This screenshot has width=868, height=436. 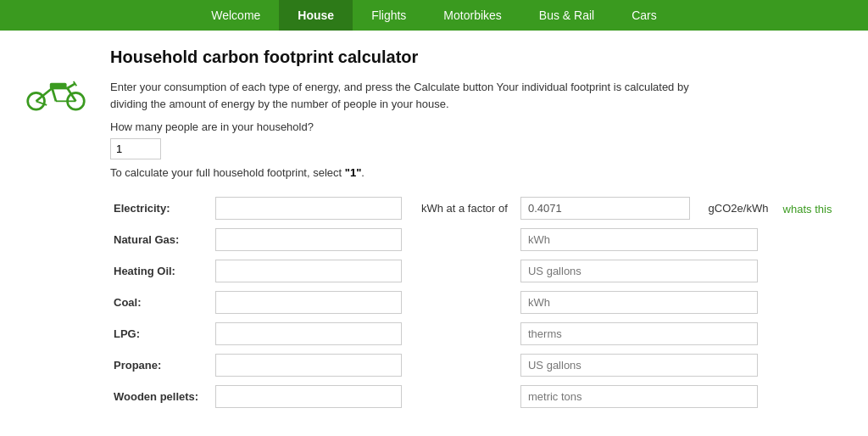 What do you see at coordinates (309, 302) in the screenshot?
I see `coal-input` at bounding box center [309, 302].